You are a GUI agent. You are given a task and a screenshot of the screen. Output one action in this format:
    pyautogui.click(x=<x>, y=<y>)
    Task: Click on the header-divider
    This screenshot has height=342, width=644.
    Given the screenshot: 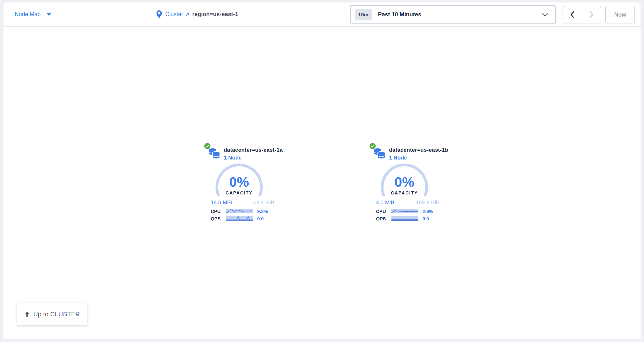 What is the action you would take?
    pyautogui.click(x=339, y=14)
    